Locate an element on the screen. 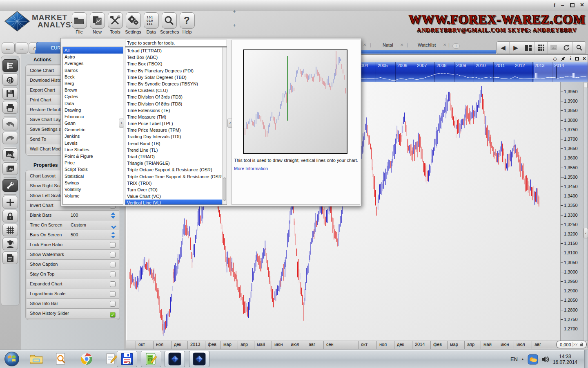 This screenshot has height=368, width=588. tool-item: Time Clusters (CLU) is located at coordinates (176, 90).